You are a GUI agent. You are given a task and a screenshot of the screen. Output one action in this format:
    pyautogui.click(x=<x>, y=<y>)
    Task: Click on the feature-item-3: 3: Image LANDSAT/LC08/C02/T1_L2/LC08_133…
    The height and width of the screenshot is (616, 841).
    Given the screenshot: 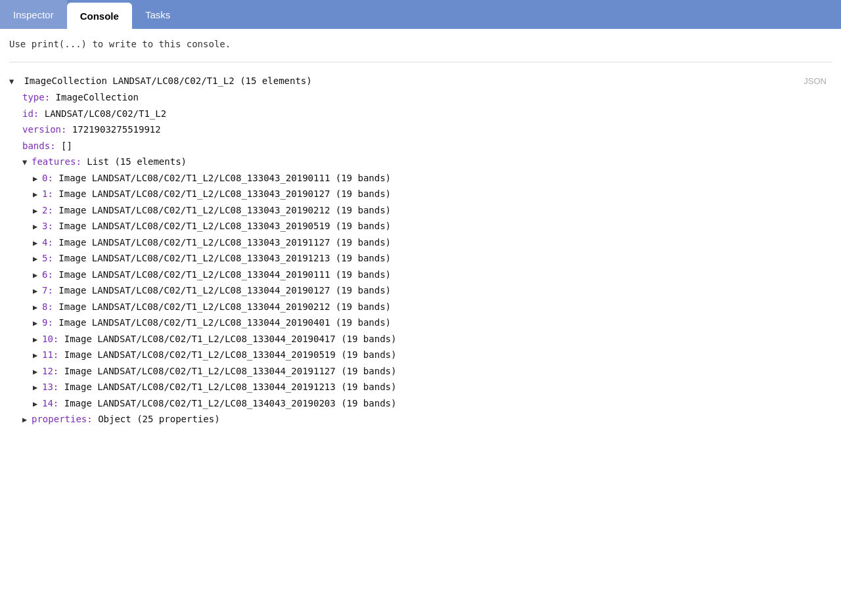 What is the action you would take?
    pyautogui.click(x=420, y=226)
    